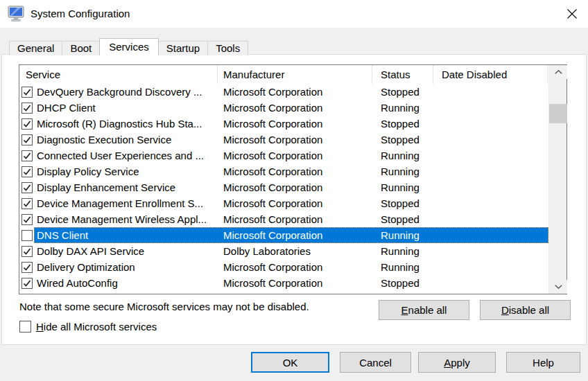 This screenshot has height=381, width=588. Describe the element at coordinates (558, 114) in the screenshot. I see `scrollbar-thumb` at that location.